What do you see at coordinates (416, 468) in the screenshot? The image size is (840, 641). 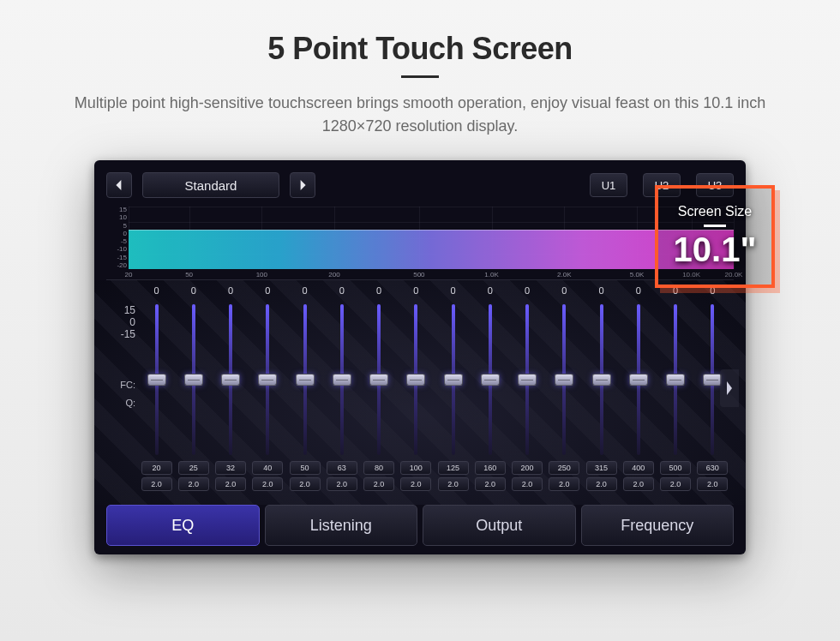 I see `band-fc: 100` at bounding box center [416, 468].